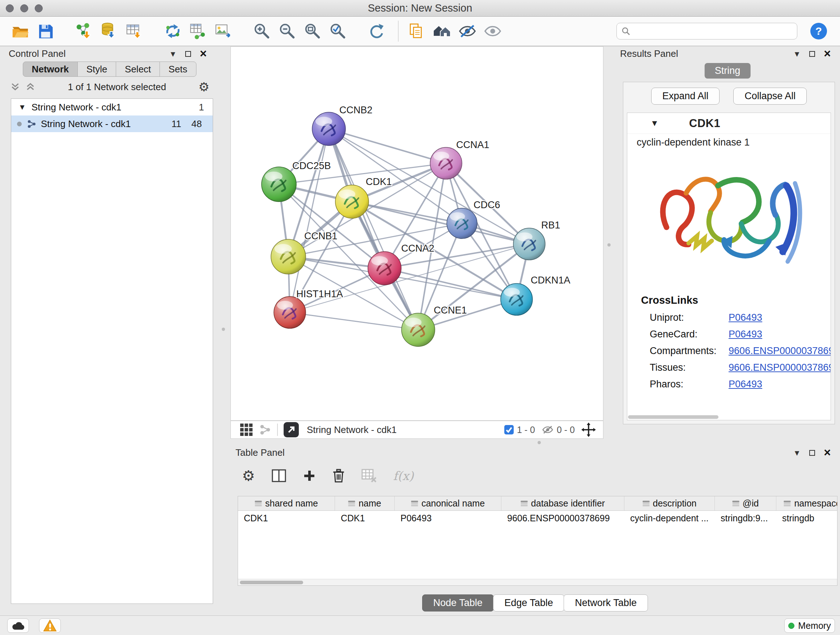  What do you see at coordinates (308, 309) in the screenshot?
I see `network-node-HIST1H1A: HIST1H1A` at bounding box center [308, 309].